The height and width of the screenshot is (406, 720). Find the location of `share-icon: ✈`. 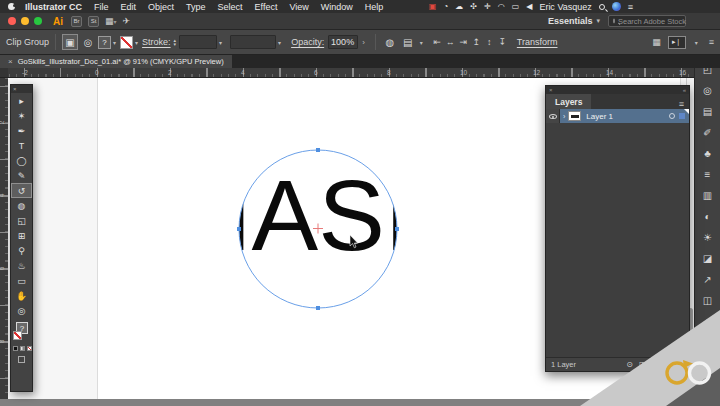

share-icon: ✈ is located at coordinates (127, 21).